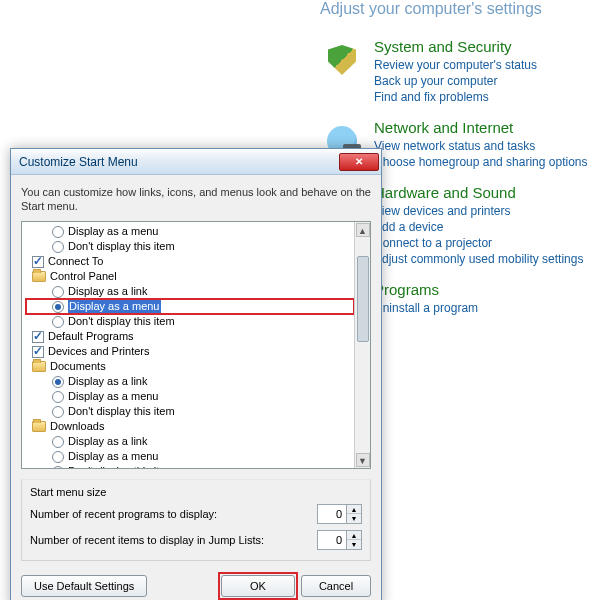 This screenshot has height=600, width=600. I want to click on use-default-settings-button: Use Default Settings, so click(84, 586).